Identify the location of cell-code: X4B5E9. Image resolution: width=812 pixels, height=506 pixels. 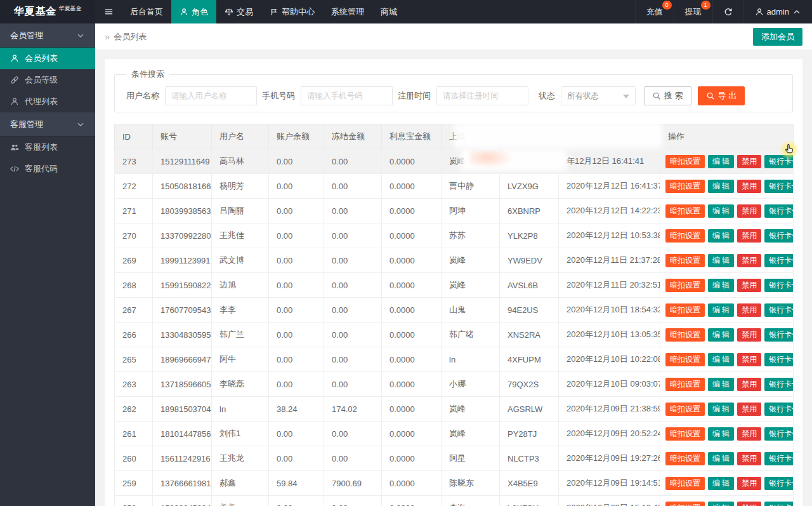
(529, 484).